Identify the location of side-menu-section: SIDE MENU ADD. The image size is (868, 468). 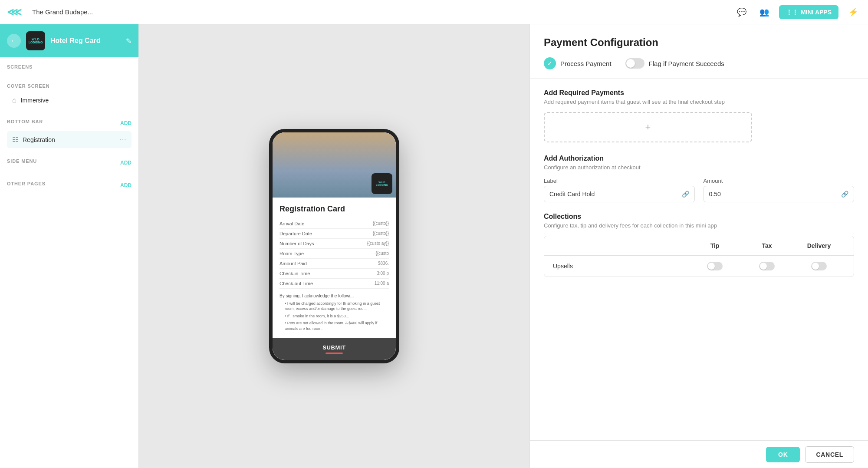
(69, 163).